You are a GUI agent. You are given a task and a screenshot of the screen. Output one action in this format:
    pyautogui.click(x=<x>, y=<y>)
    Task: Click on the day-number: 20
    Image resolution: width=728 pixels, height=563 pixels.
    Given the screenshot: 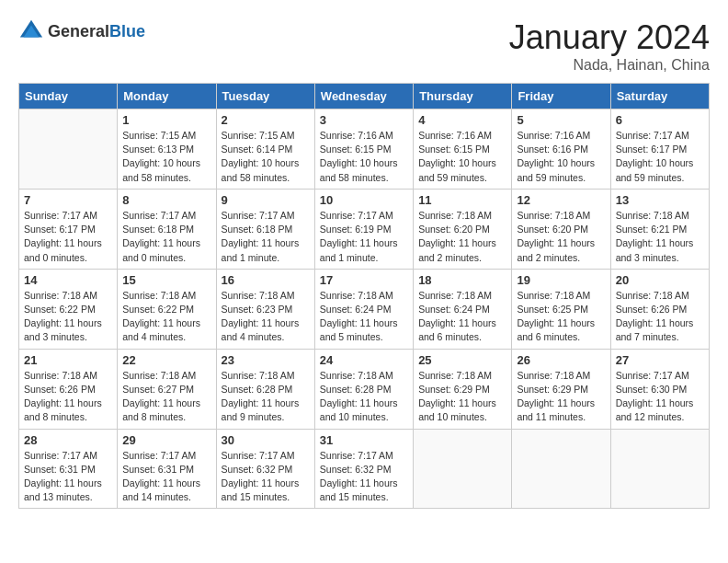 What is the action you would take?
    pyautogui.click(x=660, y=280)
    